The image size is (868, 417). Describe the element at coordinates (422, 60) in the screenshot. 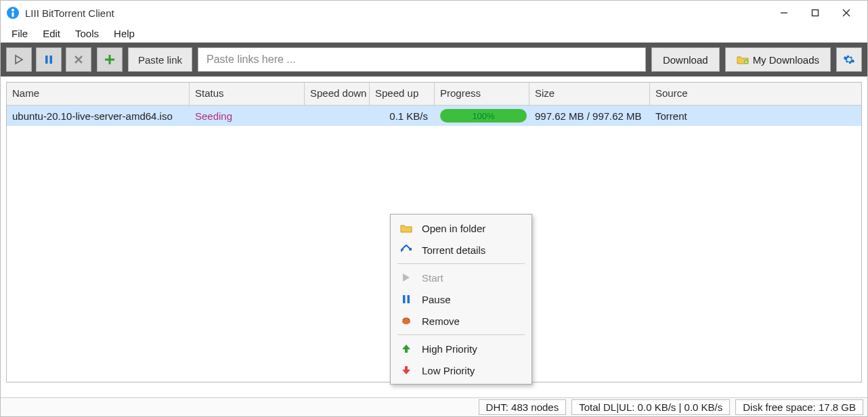

I see `paste-links-input` at that location.